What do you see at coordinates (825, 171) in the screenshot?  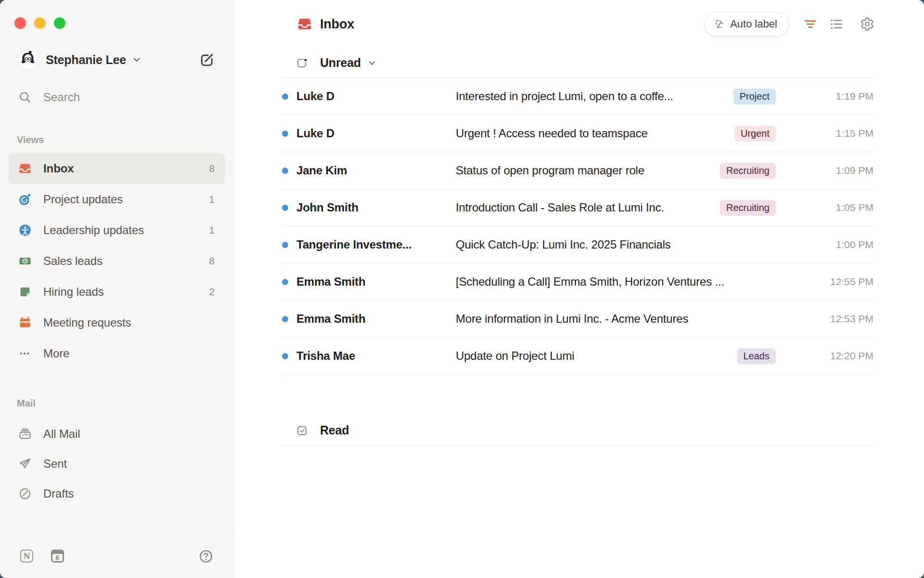 I see `email-time: 1:09 PM` at bounding box center [825, 171].